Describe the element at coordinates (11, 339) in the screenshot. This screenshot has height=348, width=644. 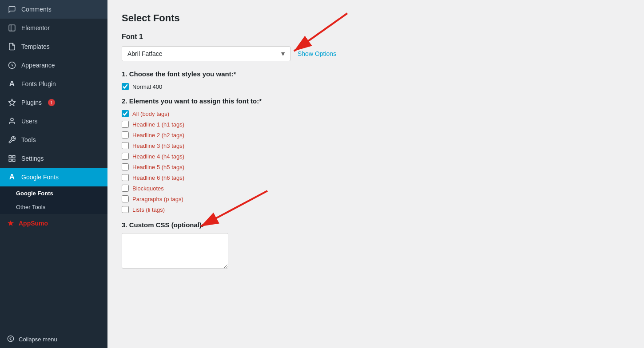
I see `collapse-icon` at that location.